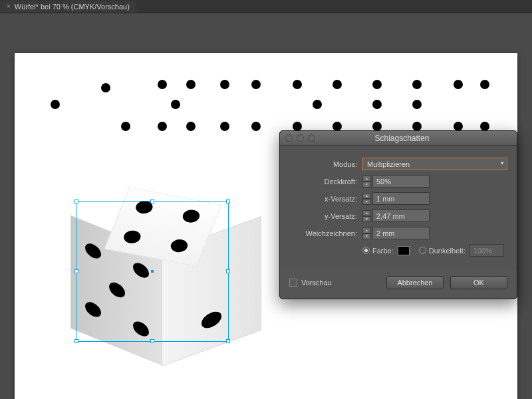 This screenshot has height=399, width=532. What do you see at coordinates (401, 198) in the screenshot?
I see `x-offset-input` at bounding box center [401, 198].